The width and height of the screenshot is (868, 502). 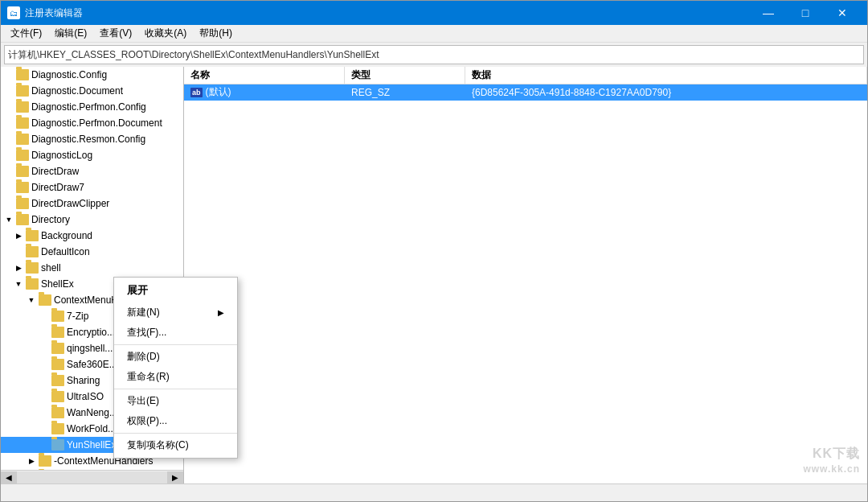 What do you see at coordinates (92, 187) in the screenshot?
I see `tree-item: DirectDraw7` at bounding box center [92, 187].